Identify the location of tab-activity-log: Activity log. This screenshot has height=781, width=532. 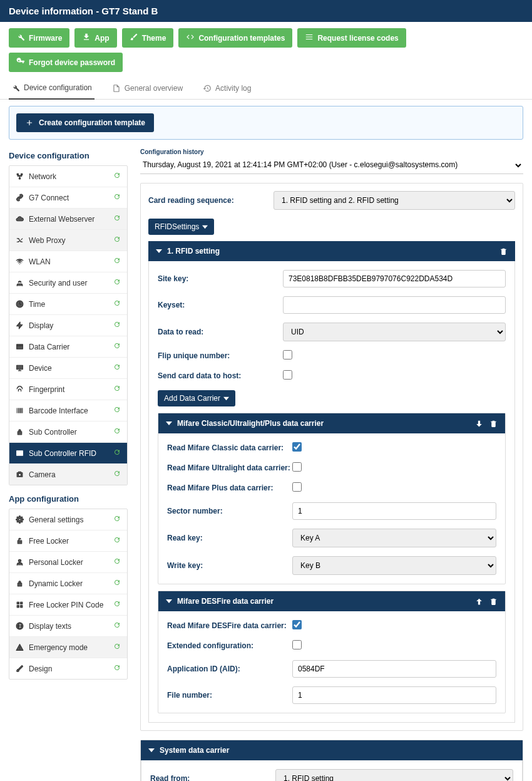
(227, 89).